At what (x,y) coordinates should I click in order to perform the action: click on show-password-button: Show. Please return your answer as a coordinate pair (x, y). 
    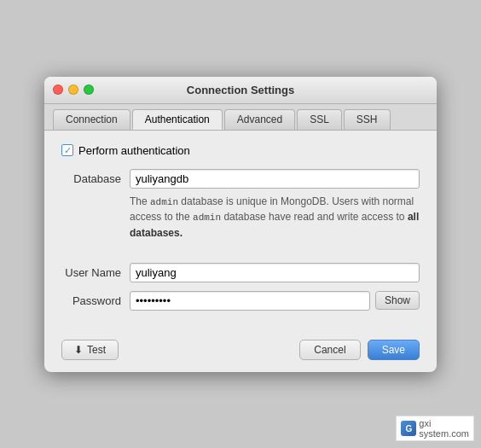
    Looking at the image, I should click on (397, 300).